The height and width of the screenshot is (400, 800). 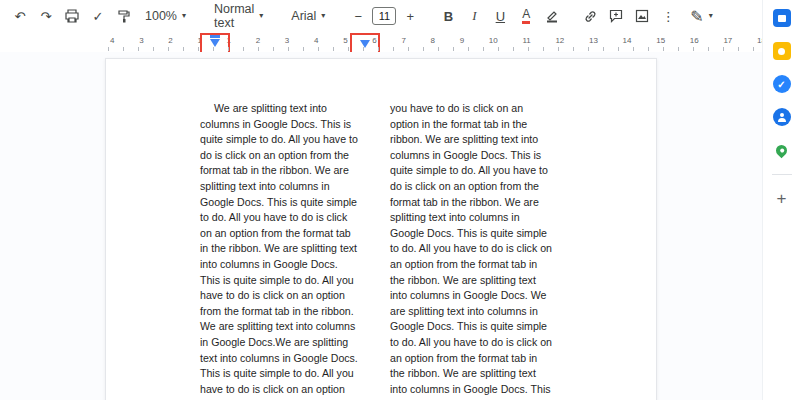 What do you see at coordinates (552, 16) in the screenshot?
I see `highlight-color-button` at bounding box center [552, 16].